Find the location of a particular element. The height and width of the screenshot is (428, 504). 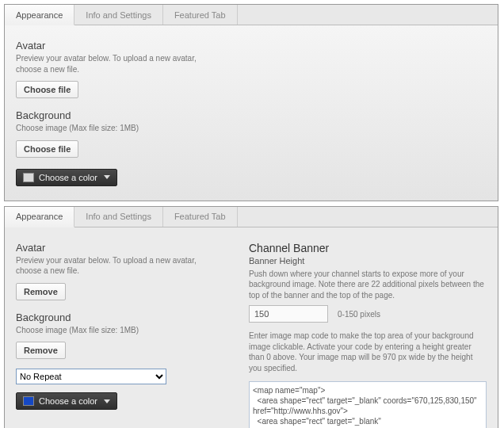

background-repeat-select: No Repeat is located at coordinates (91, 376).